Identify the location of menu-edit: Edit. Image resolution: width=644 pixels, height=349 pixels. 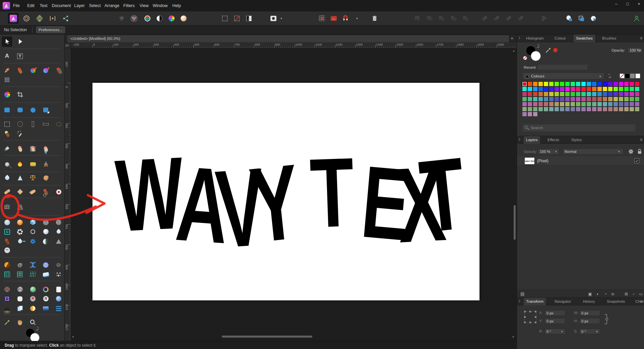
(31, 6).